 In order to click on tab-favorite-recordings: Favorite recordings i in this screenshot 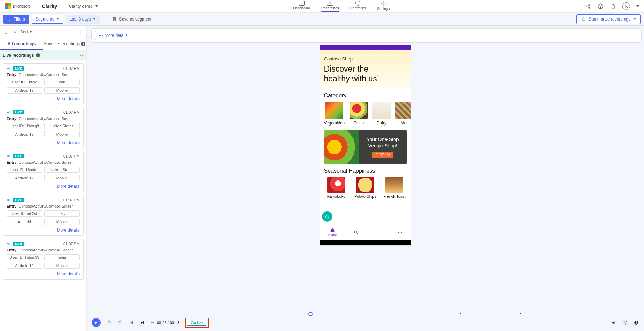, I will do `click(65, 44)`.